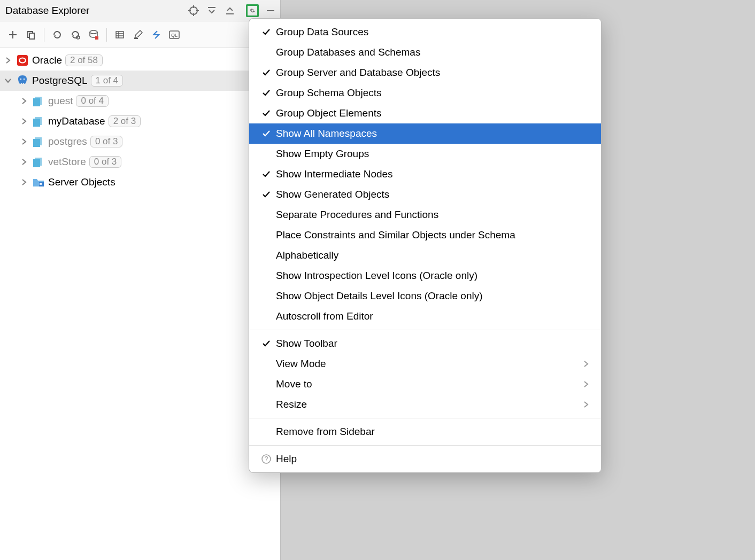 The image size is (755, 560). Describe the element at coordinates (425, 93) in the screenshot. I see `menu-item: Group Schema Objects` at that location.